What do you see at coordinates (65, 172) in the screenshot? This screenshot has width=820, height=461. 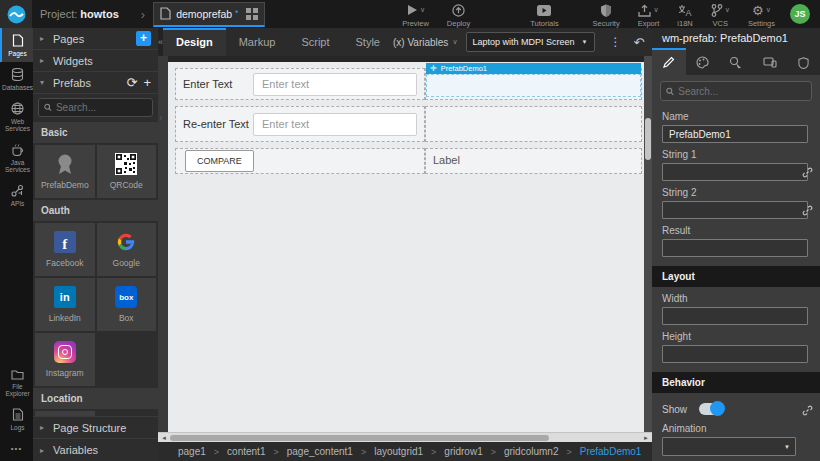 I see `prefab-tile-prefabdemo: PrefabDemo` at bounding box center [65, 172].